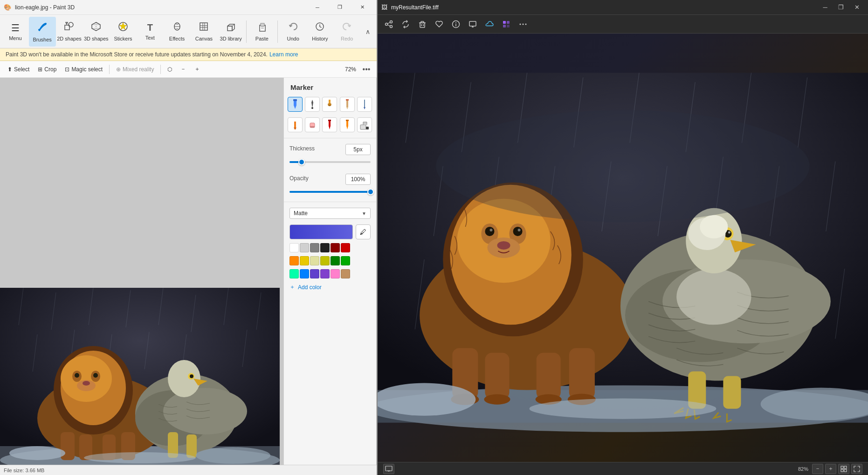 This screenshot has height=475, width=868. What do you see at coordinates (345, 248) in the screenshot?
I see `color-red` at bounding box center [345, 248].